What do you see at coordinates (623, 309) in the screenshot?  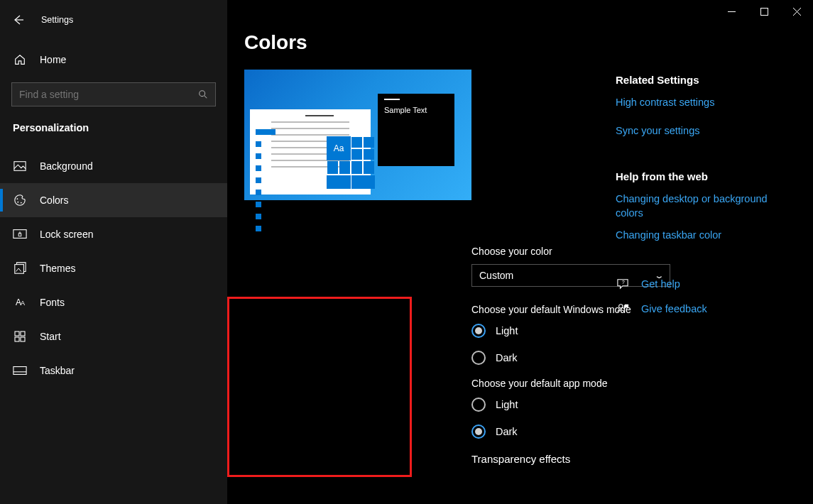 I see `feedback-icon` at bounding box center [623, 309].